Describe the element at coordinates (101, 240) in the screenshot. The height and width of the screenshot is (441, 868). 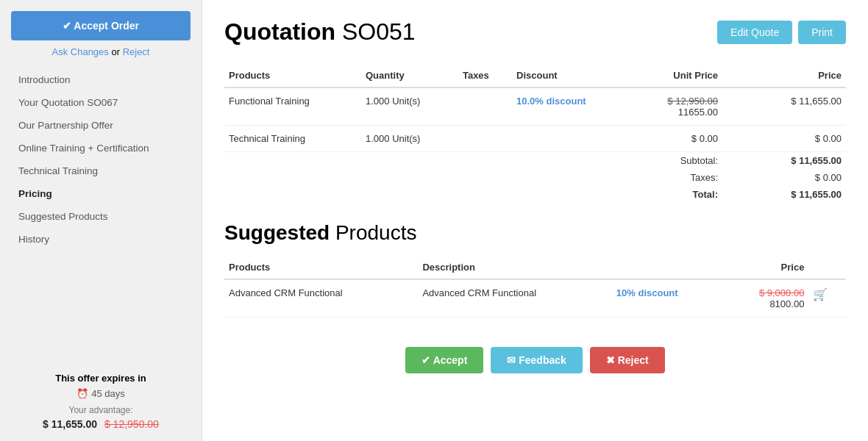
I see `sidebar-item-history: History` at that location.